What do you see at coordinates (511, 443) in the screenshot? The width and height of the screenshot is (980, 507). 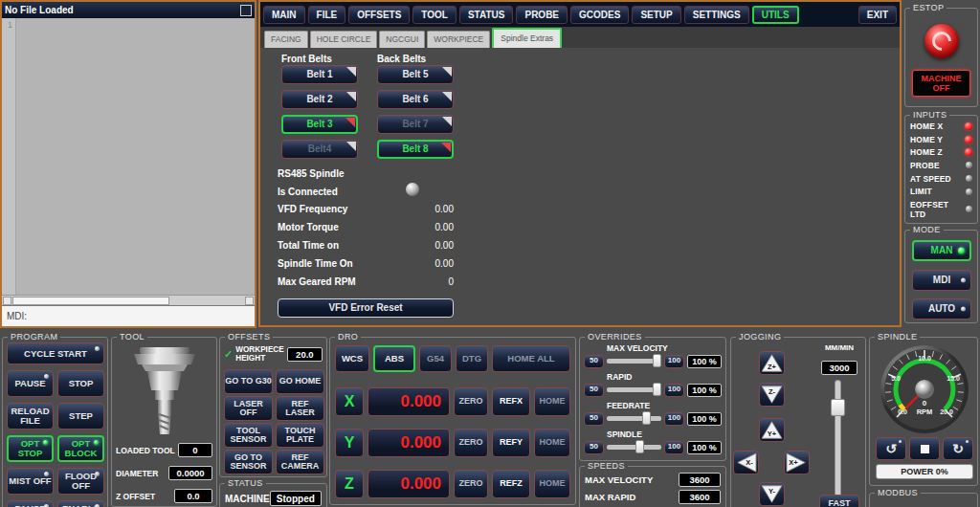 I see `ref-y-button: REFY` at bounding box center [511, 443].